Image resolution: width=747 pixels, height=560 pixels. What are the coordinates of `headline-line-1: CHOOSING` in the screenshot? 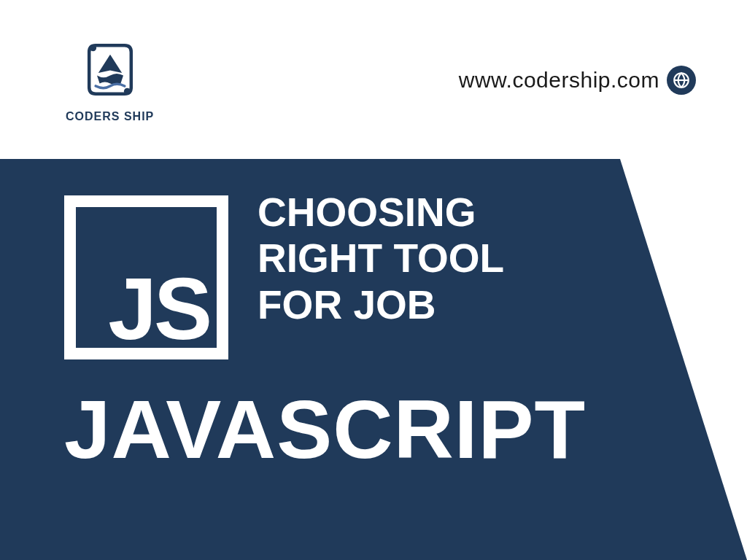 It's located at (381, 213).